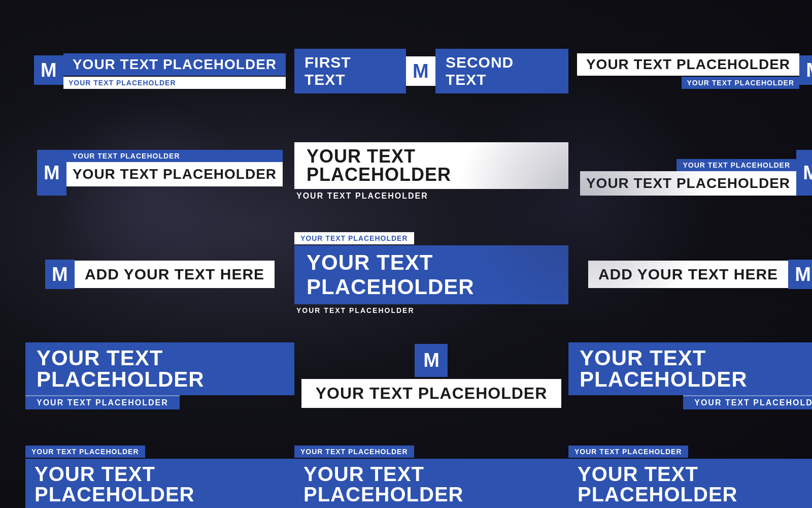 Image resolution: width=812 pixels, height=508 pixels. What do you see at coordinates (431, 275) in the screenshot?
I see `main-text-r3c2: YOUR TEXT PLACEHOLDER` at bounding box center [431, 275].